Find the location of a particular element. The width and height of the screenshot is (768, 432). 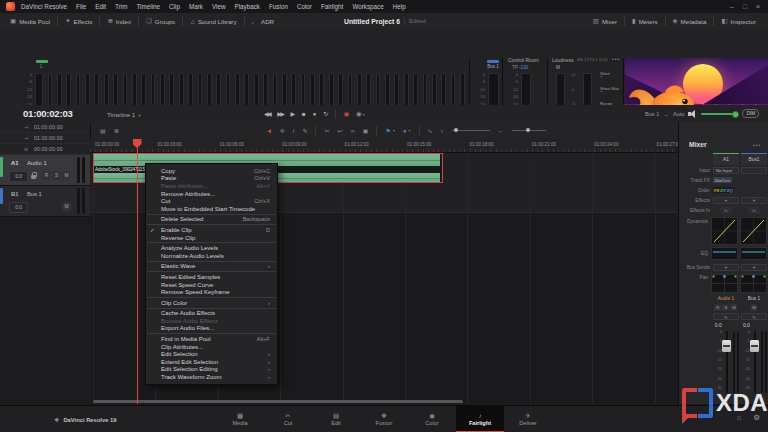

menu-item-extend-edit-selection: Extend Edit Selection› is located at coordinates (212, 362).